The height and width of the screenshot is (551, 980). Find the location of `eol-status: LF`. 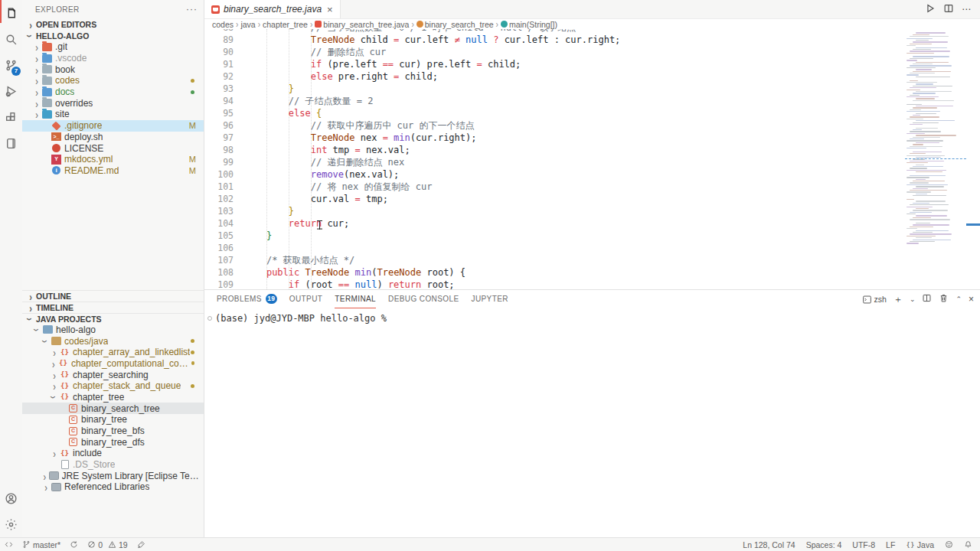

eol-status: LF is located at coordinates (890, 545).